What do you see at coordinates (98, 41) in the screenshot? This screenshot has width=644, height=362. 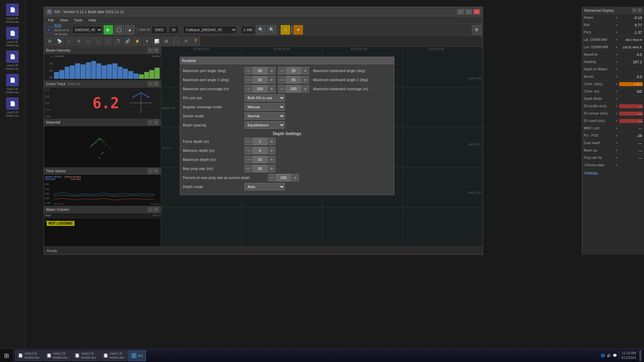 I see `tool-rect2-icon: ⬚` at bounding box center [98, 41].